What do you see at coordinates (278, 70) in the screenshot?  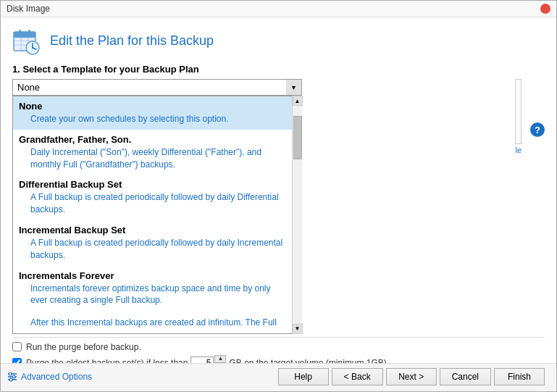 I see `step-label: 1. Select a Template for your Backup Pla…` at bounding box center [278, 70].